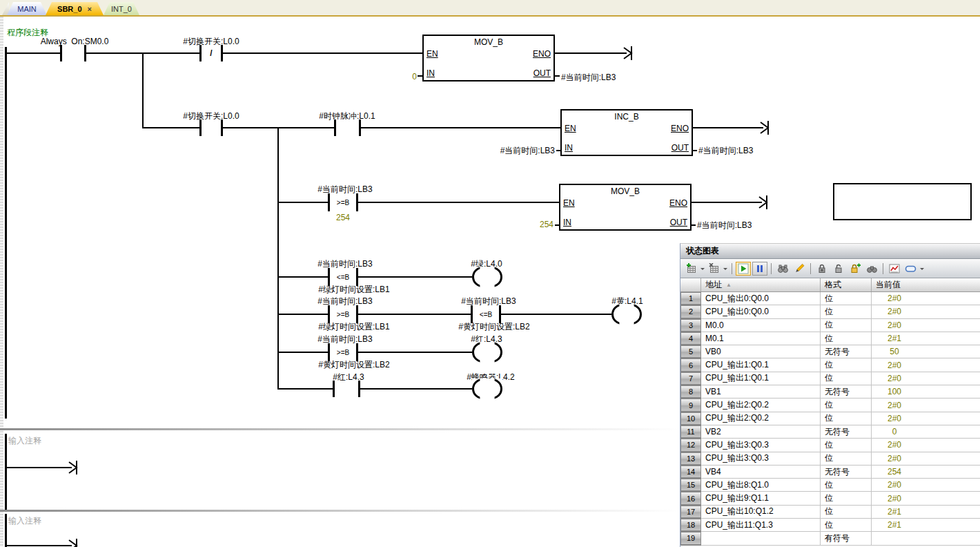  I want to click on tab-main: MAIN, so click(27, 8).